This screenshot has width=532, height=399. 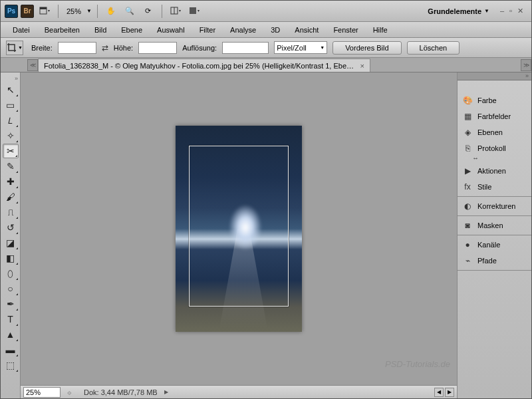 What do you see at coordinates (11, 136) in the screenshot?
I see `wand-tool: ✧` at bounding box center [11, 136].